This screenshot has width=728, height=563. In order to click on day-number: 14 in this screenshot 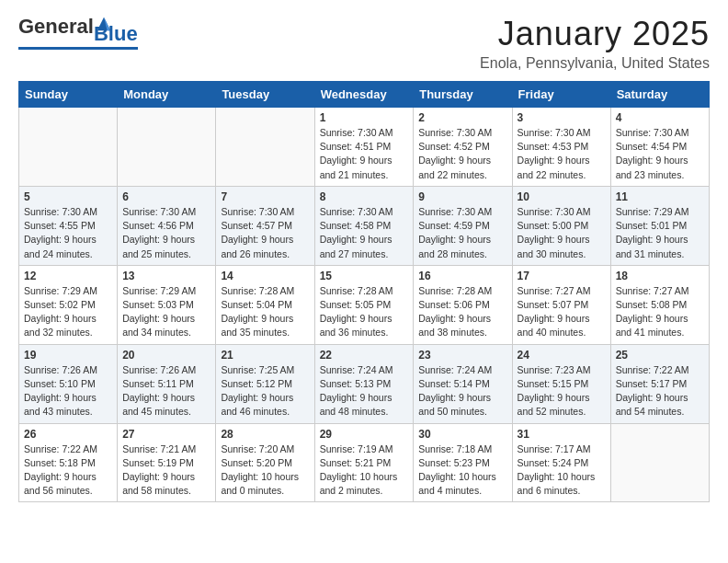, I will do `click(265, 276)`.